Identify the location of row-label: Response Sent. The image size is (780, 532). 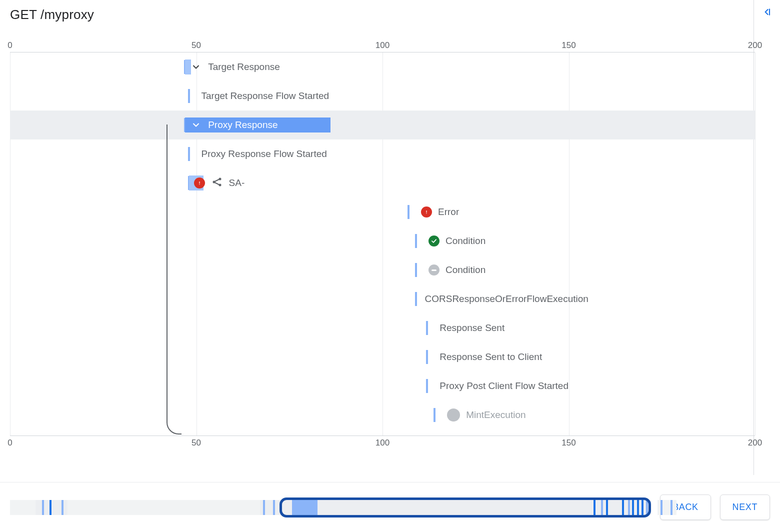
(472, 328).